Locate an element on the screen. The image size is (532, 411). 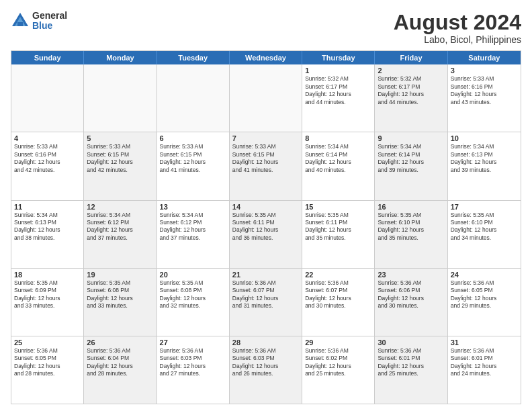
cell-info-31: Sunrise: 5:36 AM Sunset: 6:01 PM Dayligh… is located at coordinates (484, 363).